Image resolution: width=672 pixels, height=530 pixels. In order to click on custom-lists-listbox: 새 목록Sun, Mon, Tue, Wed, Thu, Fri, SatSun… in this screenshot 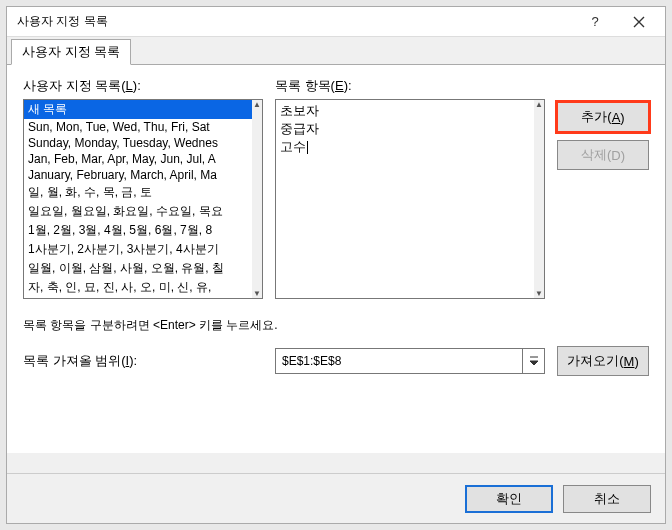, I will do `click(143, 199)`.